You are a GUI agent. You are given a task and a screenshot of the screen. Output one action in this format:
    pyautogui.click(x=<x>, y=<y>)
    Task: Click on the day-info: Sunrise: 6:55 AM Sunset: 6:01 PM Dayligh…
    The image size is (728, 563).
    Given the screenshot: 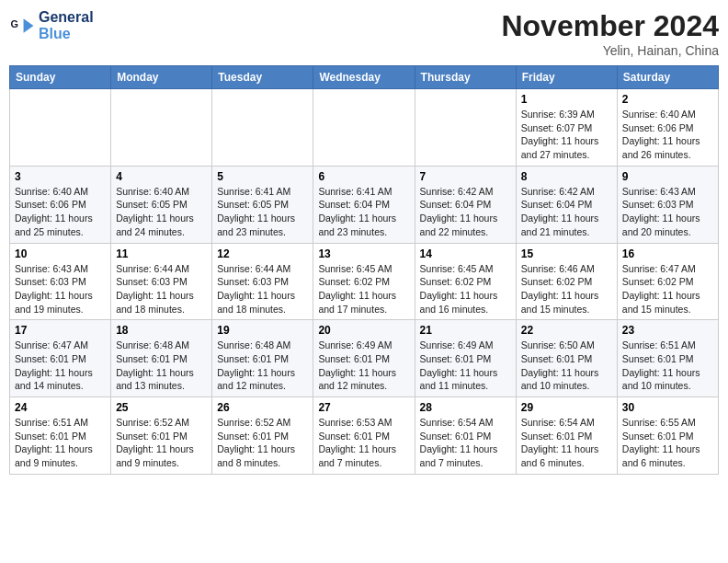 What is the action you would take?
    pyautogui.click(x=667, y=443)
    